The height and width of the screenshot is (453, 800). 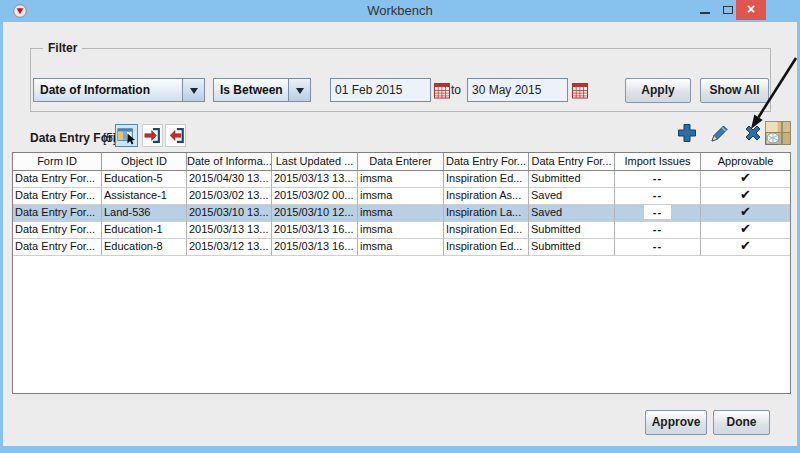 What do you see at coordinates (401, 162) in the screenshot?
I see `column-header: Data Enterer` at bounding box center [401, 162].